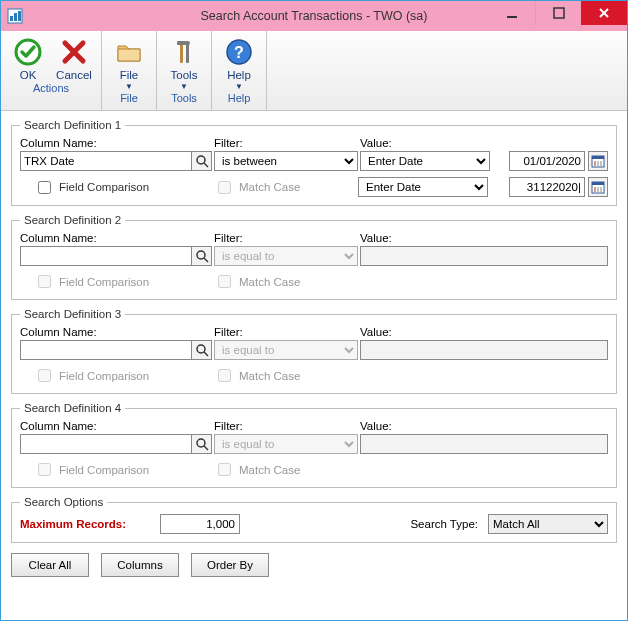  I want to click on cancel-icon, so click(74, 52).